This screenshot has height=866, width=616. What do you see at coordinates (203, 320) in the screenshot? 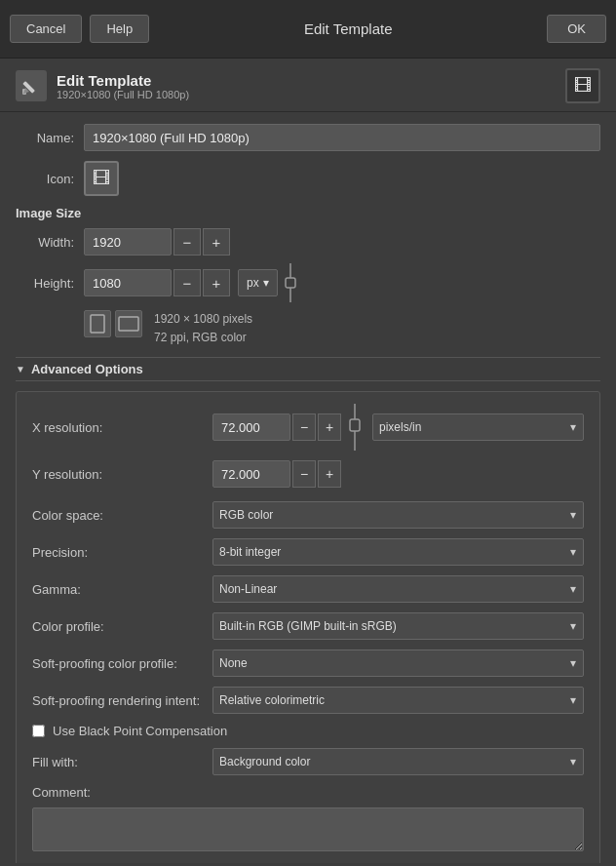
I see `image-dimensions: 1920 × 1080 pixels` at bounding box center [203, 320].